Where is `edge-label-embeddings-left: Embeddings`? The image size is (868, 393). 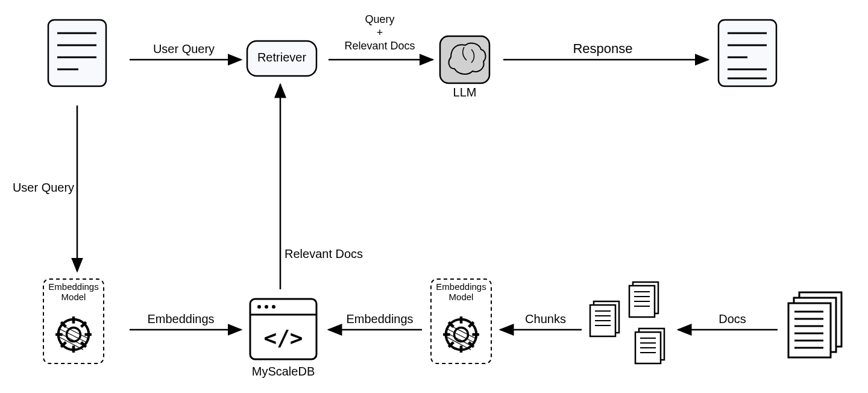 edge-label-embeddings-left: Embeddings is located at coordinates (181, 319).